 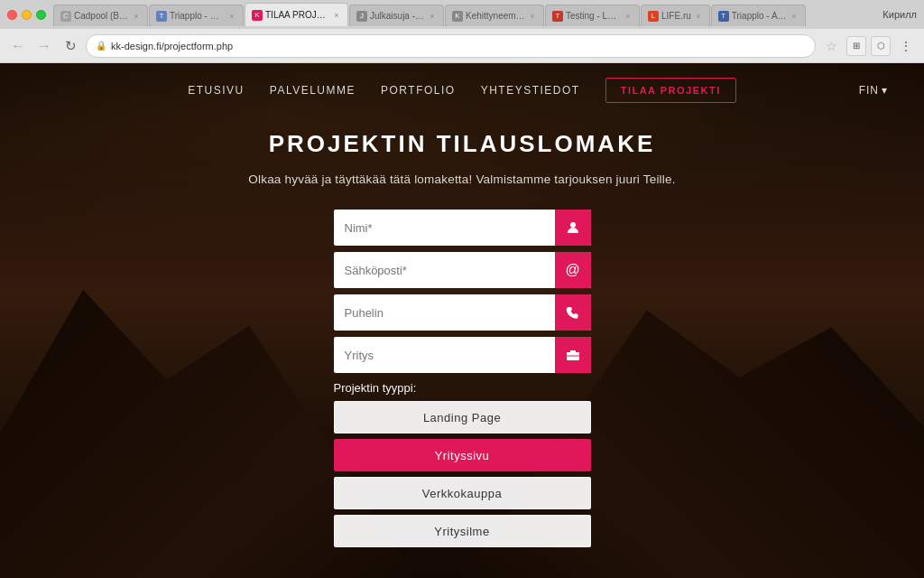 What do you see at coordinates (27, 14) in the screenshot?
I see `traffic-light-yellow` at bounding box center [27, 14].